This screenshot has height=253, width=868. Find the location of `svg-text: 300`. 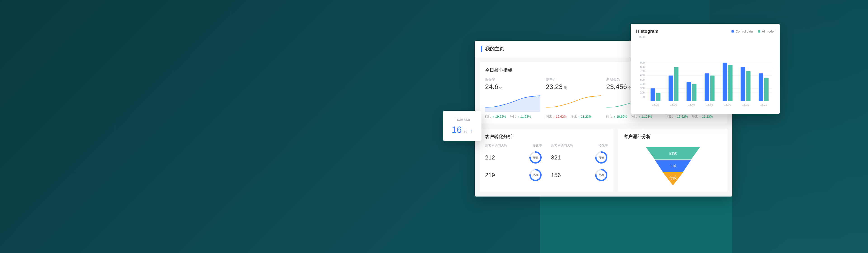

svg-text: 300 is located at coordinates (642, 88).